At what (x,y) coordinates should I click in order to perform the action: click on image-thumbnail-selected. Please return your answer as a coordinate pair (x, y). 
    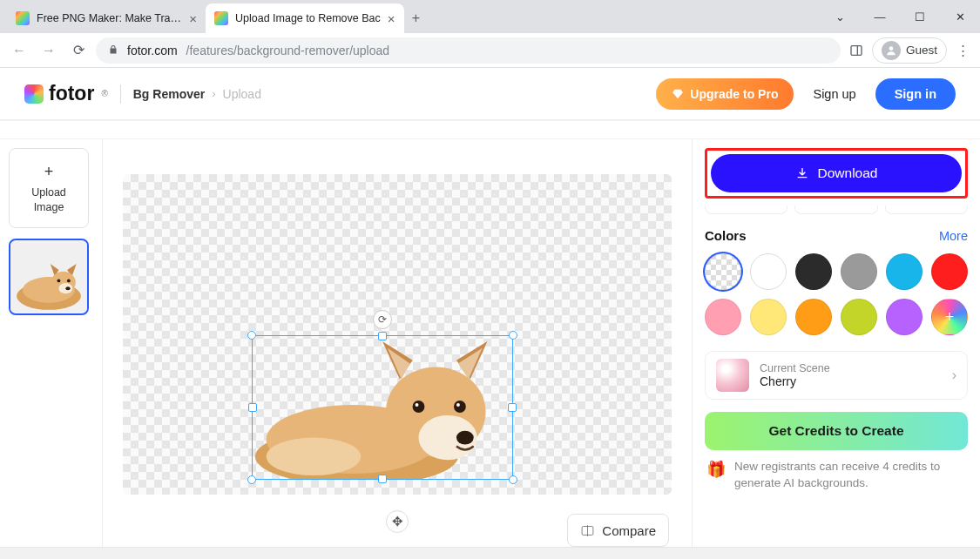
    Looking at the image, I should click on (49, 277).